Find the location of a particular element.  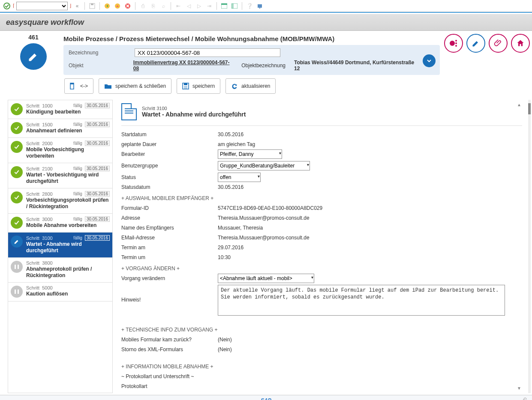

proto-sub: ~ Protokollart und Unterschrift ~ is located at coordinates (158, 376).